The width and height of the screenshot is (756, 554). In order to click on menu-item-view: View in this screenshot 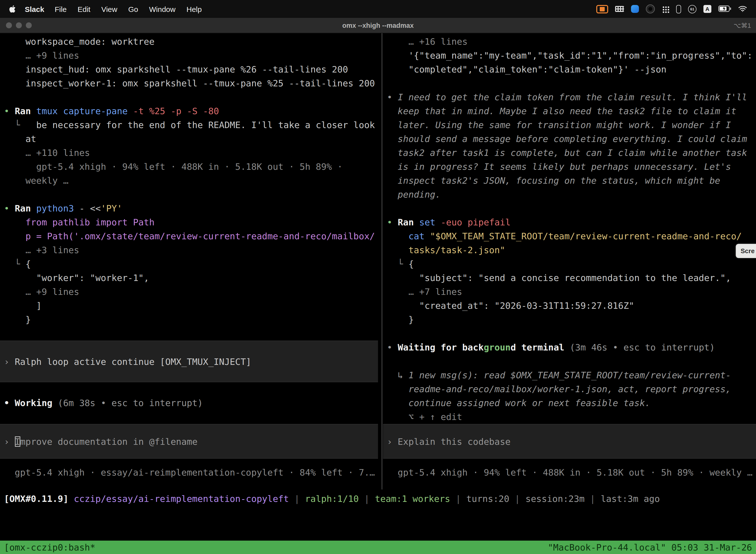, I will do `click(109, 9)`.